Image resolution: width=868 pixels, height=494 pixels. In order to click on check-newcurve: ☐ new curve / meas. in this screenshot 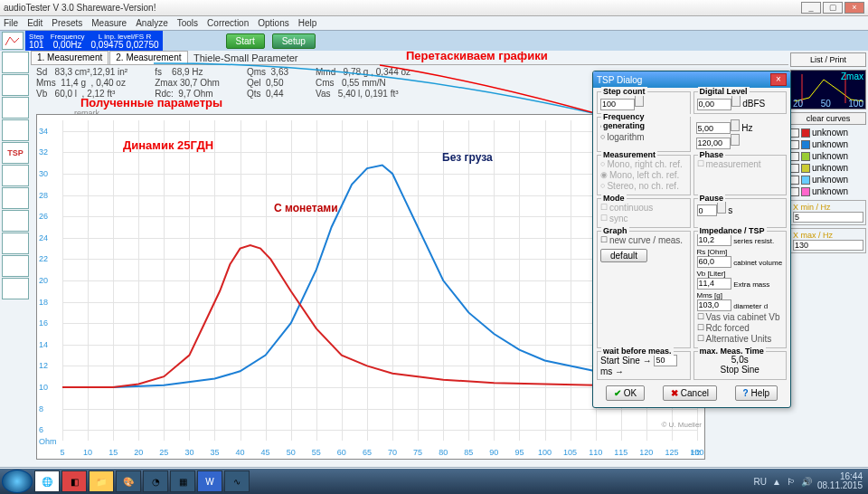, I will do `click(644, 241)`.